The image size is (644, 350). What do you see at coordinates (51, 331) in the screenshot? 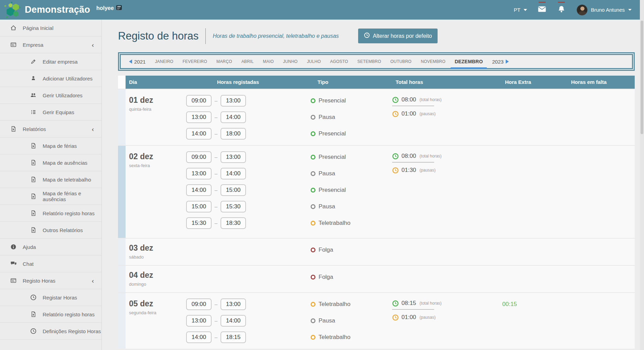
I see `sidebar-item-definicoes-registo-horas: Definições Registo Horas` at bounding box center [51, 331].